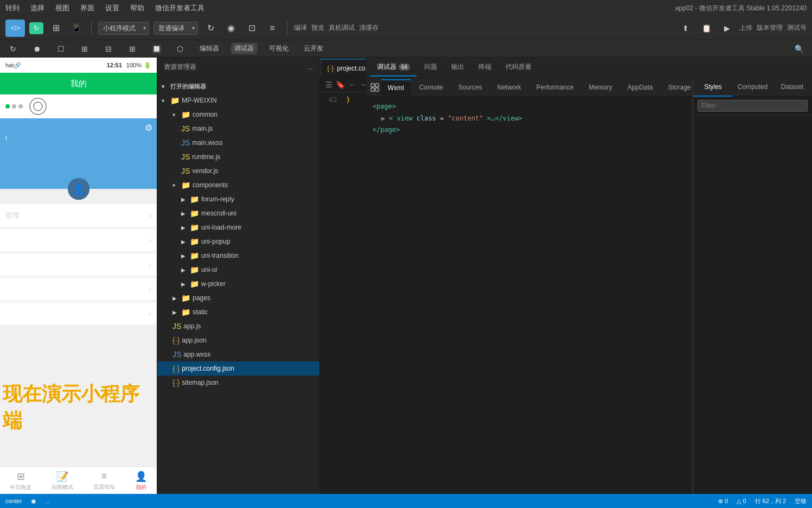 The height and width of the screenshot is (508, 812). What do you see at coordinates (640, 87) in the screenshot?
I see `sub-tab-appdata: AppData` at bounding box center [640, 87].